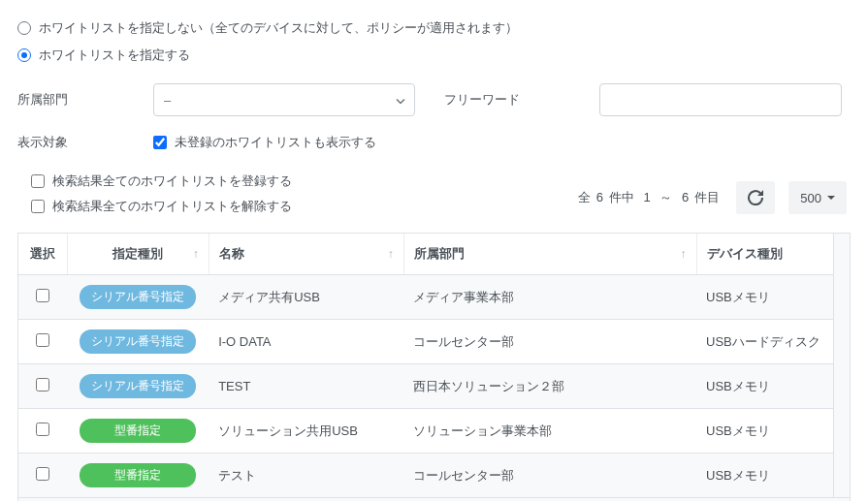 Image resolution: width=868 pixels, height=501 pixels. Describe the element at coordinates (278, 28) in the screenshot. I see `radio-no-whitelist-label: ホワイトリストを指定しない（全てのデバイスに対して、ポリシーが適用されます）` at that location.